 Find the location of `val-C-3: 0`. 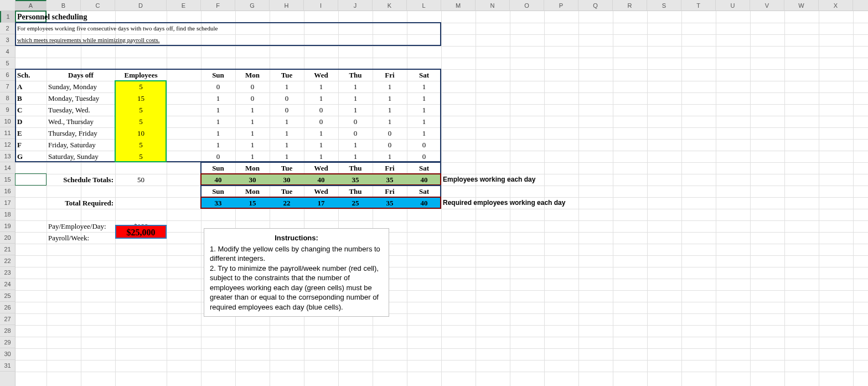

val-C-3: 0 is located at coordinates (321, 110).